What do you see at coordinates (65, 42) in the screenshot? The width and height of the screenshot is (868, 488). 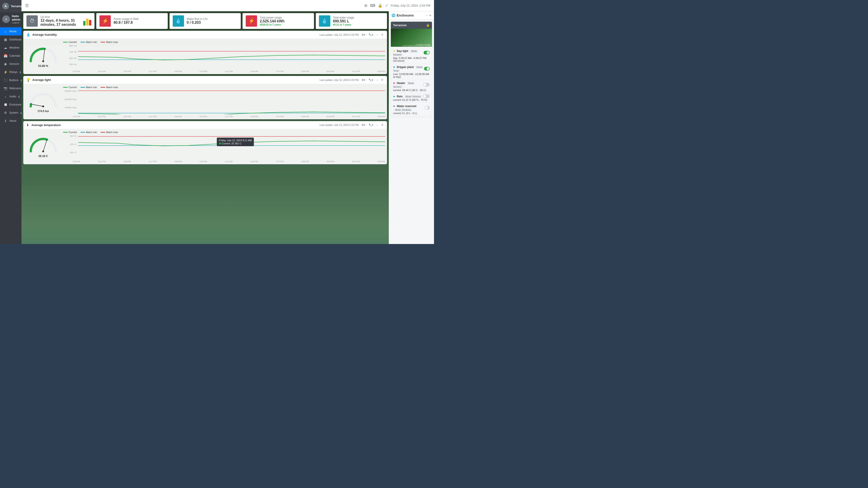 I see `legend-dot-current` at bounding box center [65, 42].